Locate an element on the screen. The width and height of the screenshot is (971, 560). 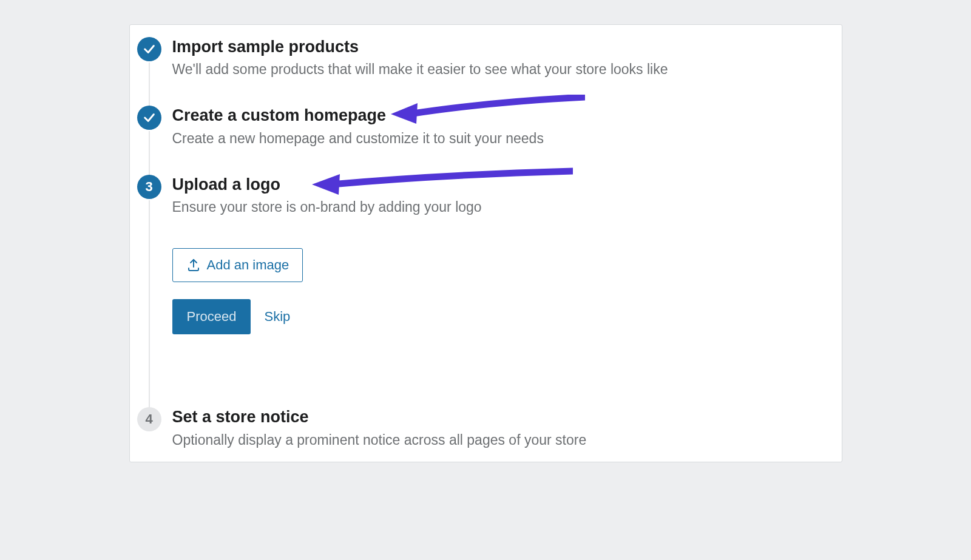
step-title: Create a custom homepage is located at coordinates (501, 115).